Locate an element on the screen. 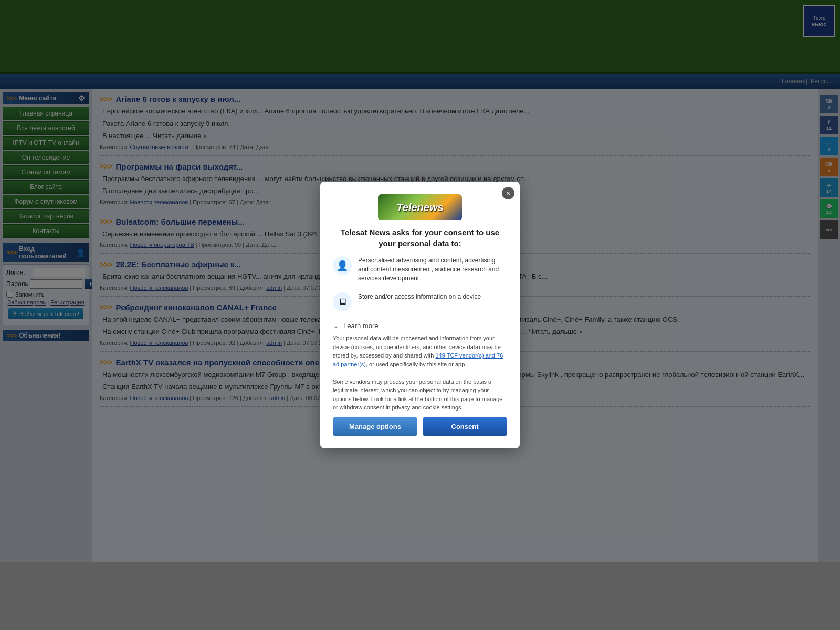 The image size is (840, 630). legal-text-2: , or used specifically by this site or a… is located at coordinates (416, 364).